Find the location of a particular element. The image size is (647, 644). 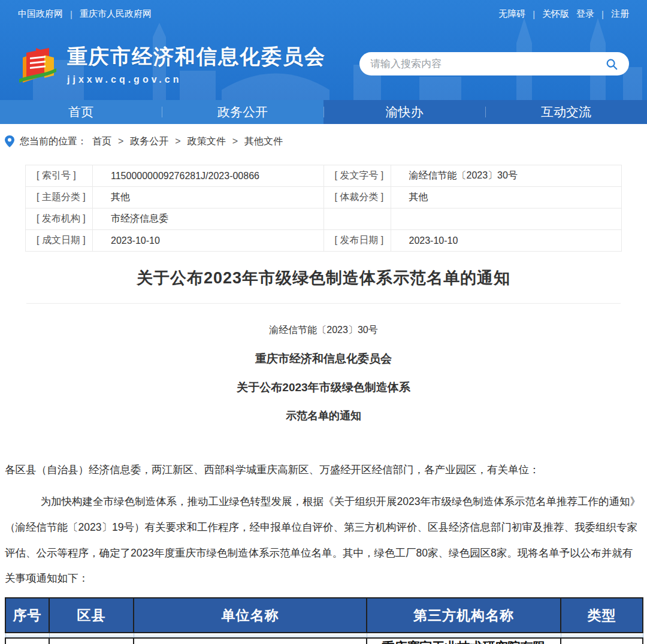

doc-subtitle-line-1: 关于公布2023年市级绿色制造体系 is located at coordinates (324, 388).